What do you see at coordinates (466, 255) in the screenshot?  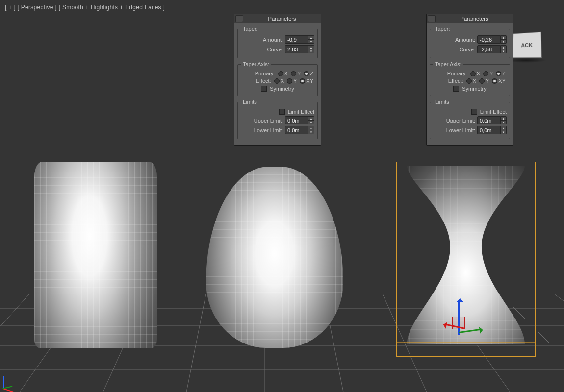 I see `hourglass-shape` at bounding box center [466, 255].